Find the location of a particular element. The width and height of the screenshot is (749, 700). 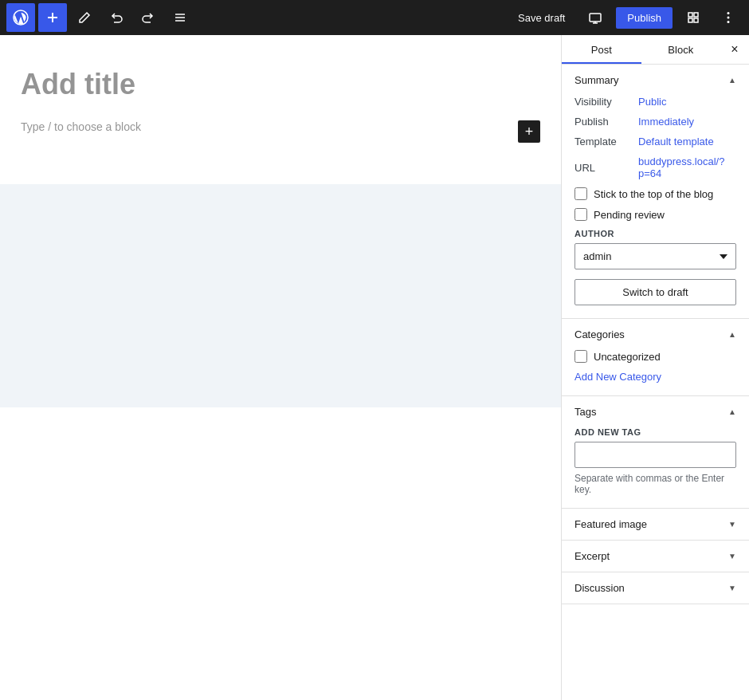

tab-post: Post is located at coordinates (602, 49).